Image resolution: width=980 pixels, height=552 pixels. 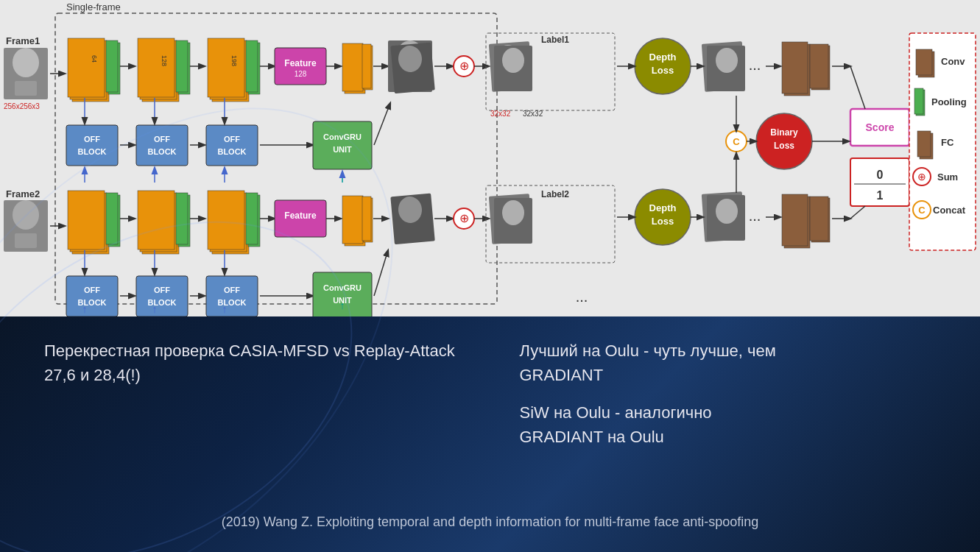 What do you see at coordinates (949, 102) in the screenshot?
I see `svg-text: Pooling` at bounding box center [949, 102].